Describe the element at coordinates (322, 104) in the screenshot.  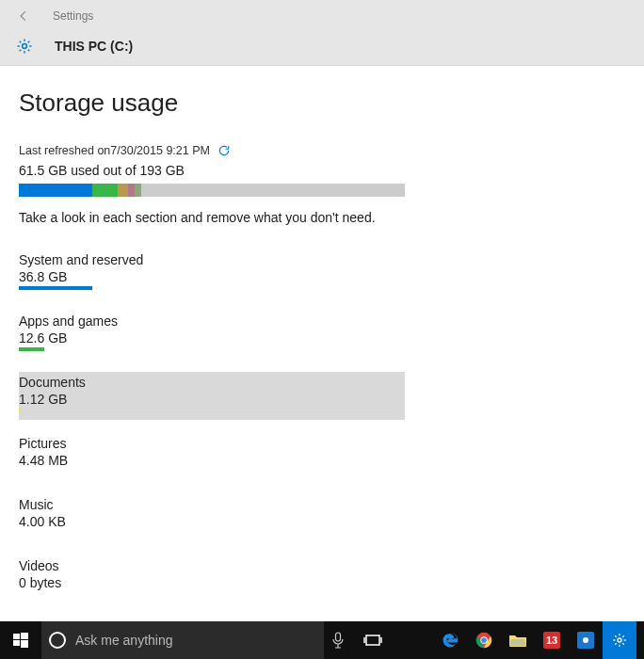
I see `page-title: Storage usage` at that location.